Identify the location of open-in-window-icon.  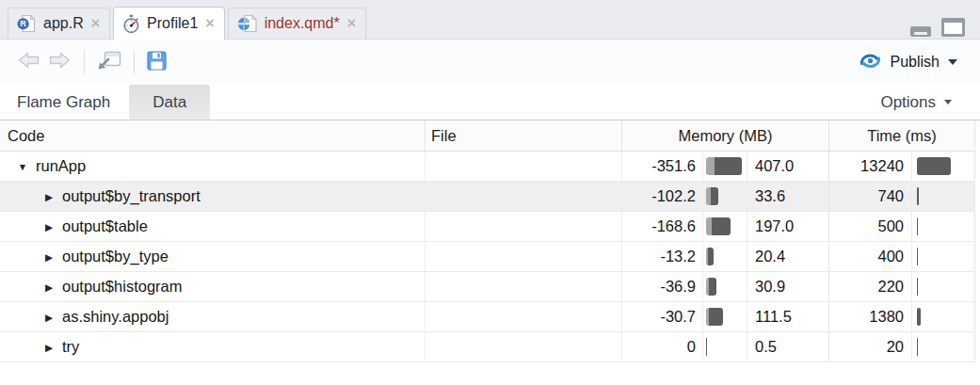
(109, 62).